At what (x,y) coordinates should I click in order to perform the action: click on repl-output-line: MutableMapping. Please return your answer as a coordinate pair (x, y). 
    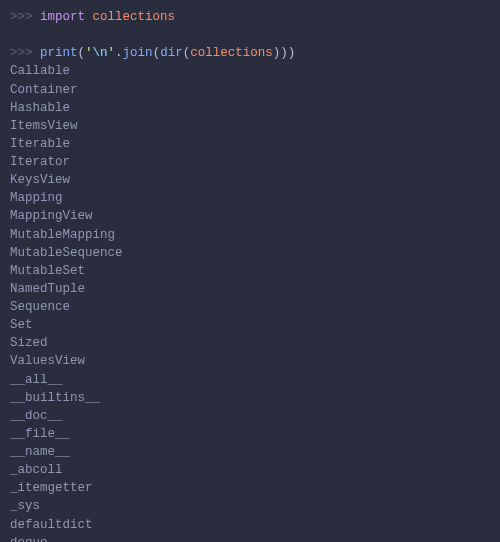
    Looking at the image, I should click on (250, 235).